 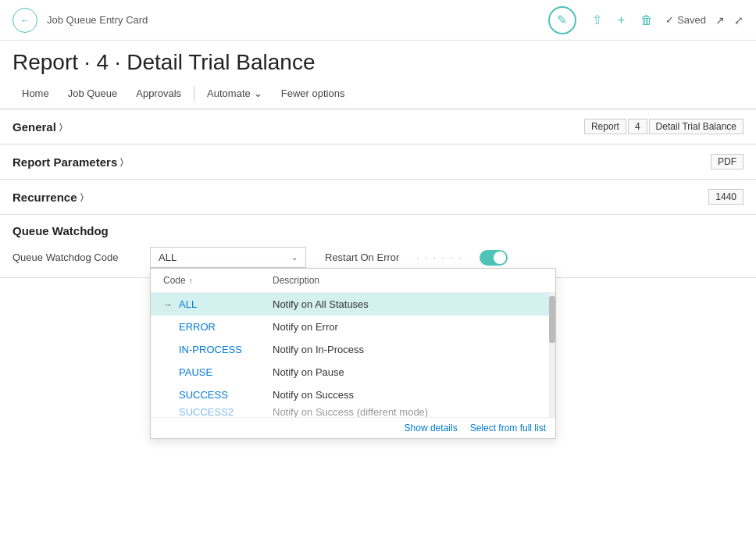 I want to click on dropdown-row-1: ERROR Notify on Error, so click(x=353, y=326).